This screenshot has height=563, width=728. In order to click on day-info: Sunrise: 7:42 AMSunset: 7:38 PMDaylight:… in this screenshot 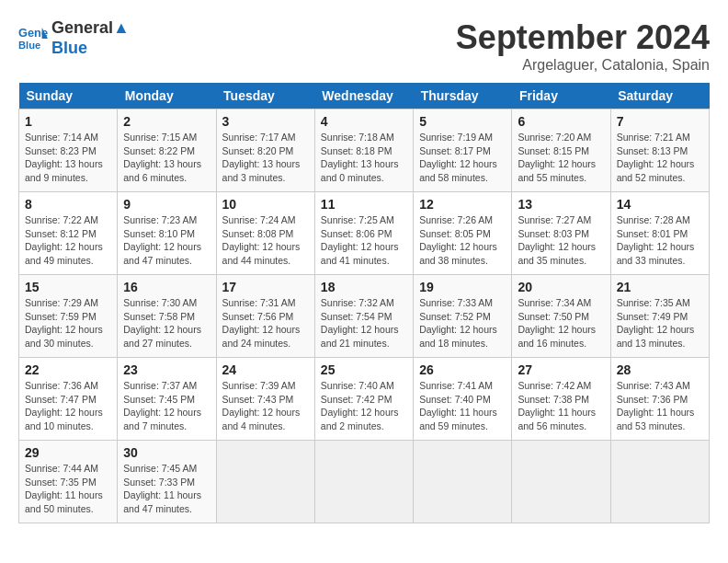, I will do `click(561, 407)`.